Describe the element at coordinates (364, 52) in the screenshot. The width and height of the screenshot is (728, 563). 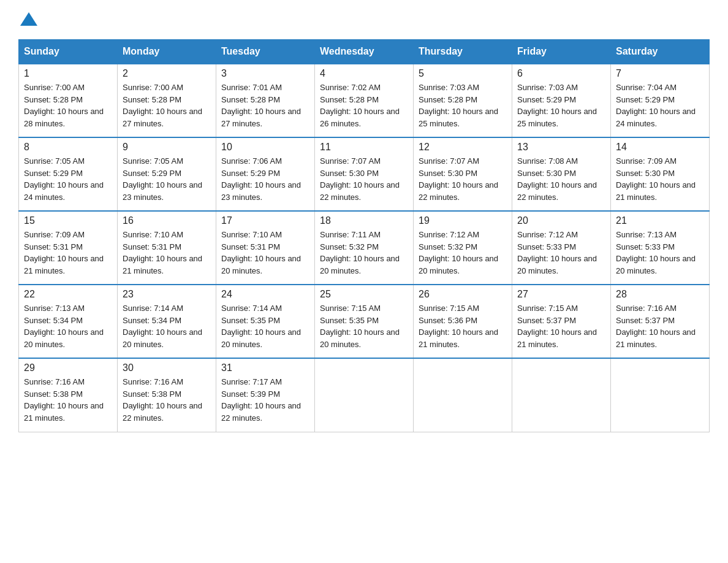
I see `weekday-header-row: SundayMondayTuesdayWednesdayThursdayFrid…` at that location.